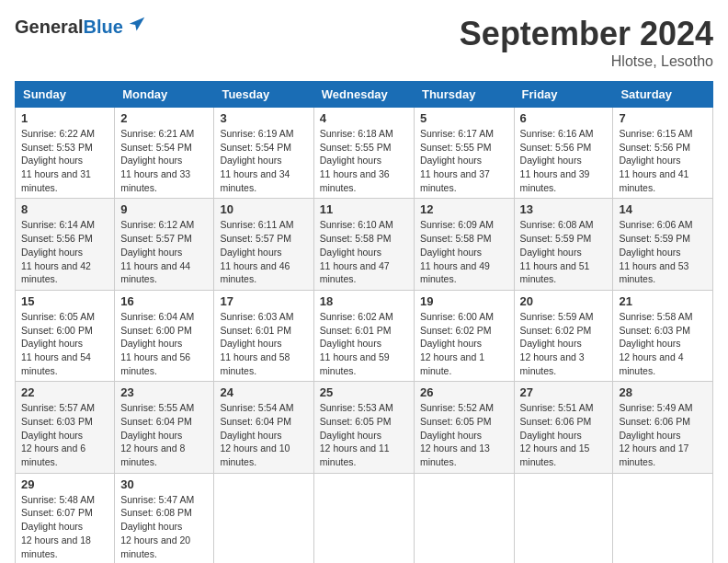 The height and width of the screenshot is (563, 728). Describe the element at coordinates (563, 153) in the screenshot. I see `calendar-cell: 6 Sunrise: 6:16 AMSunset: 5:56 PMDayligh…` at that location.